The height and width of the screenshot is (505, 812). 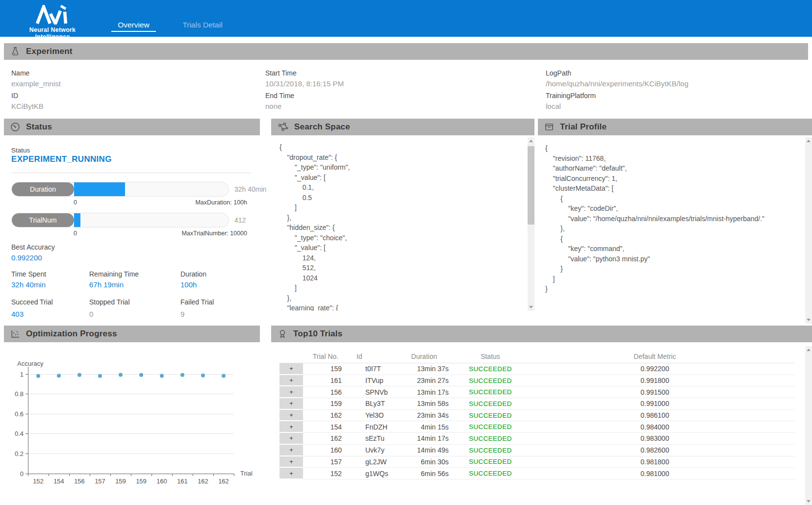 I want to click on duration-bar-value: 32h 40min, so click(x=250, y=189).